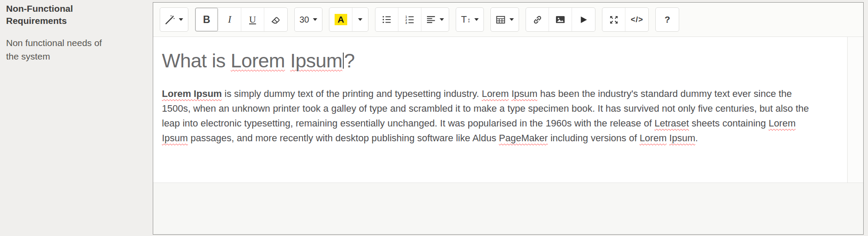  I want to click on text-segment: What is, so click(196, 61).